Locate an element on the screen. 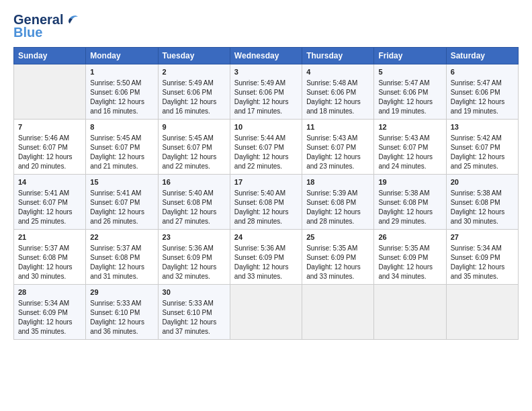 Image resolution: width=532 pixels, height=411 pixels. header-cell-friday: Friday is located at coordinates (410, 56).